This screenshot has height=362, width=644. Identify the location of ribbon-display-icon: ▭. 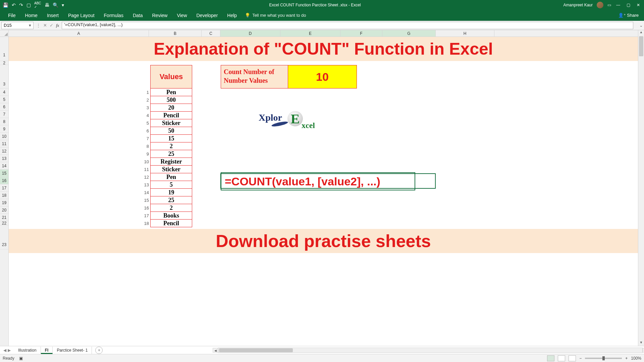
(609, 5).